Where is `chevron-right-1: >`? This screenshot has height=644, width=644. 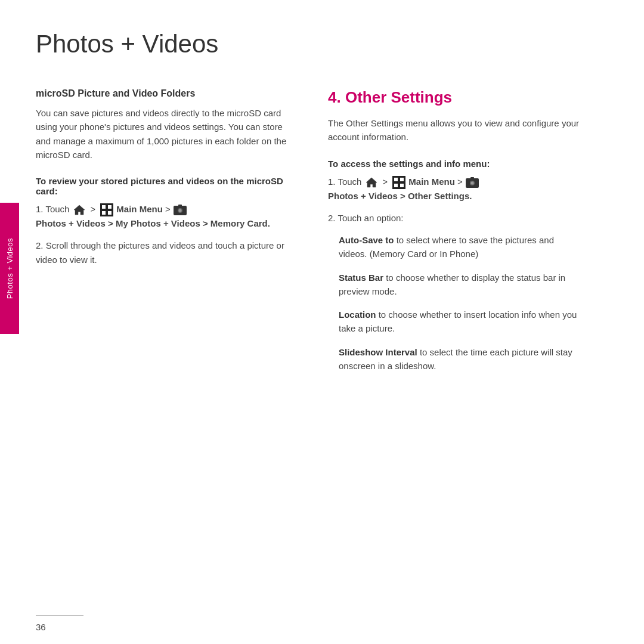 chevron-right-1: > is located at coordinates (385, 182).